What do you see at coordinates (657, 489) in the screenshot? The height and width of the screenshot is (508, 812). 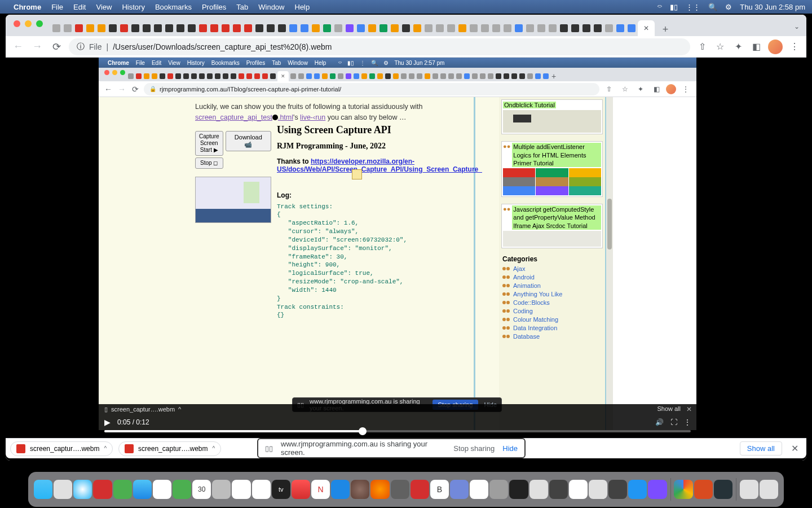 I see `intellij-icon` at bounding box center [657, 489].